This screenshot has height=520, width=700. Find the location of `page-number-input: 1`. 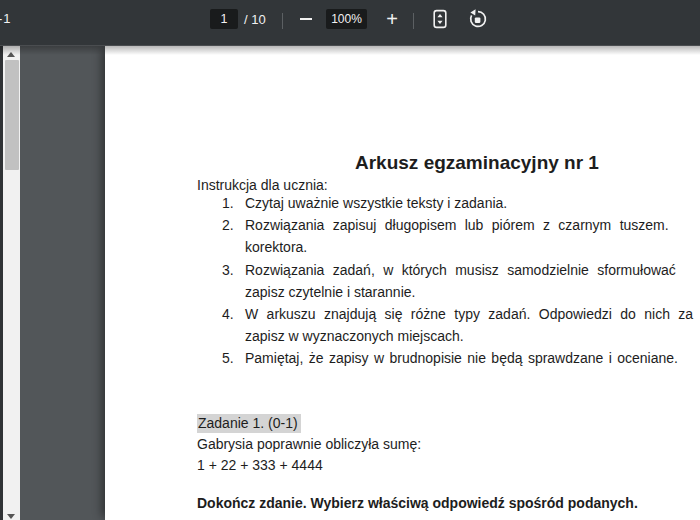

page-number-input: 1 is located at coordinates (224, 19).